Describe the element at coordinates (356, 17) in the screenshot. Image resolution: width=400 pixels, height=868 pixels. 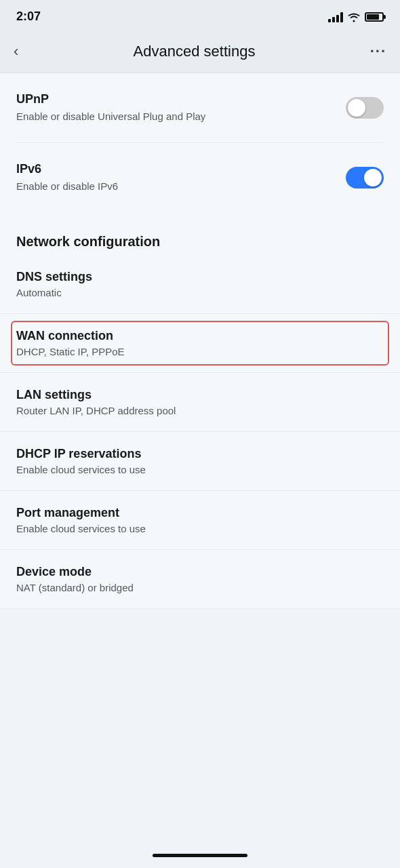
I see `status-icons` at that location.